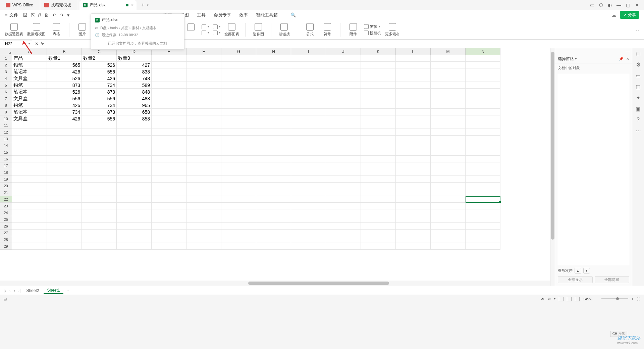 Image resolution: width=644 pixels, height=349 pixels. I want to click on zoom-in-icon: +, so click(633, 299).